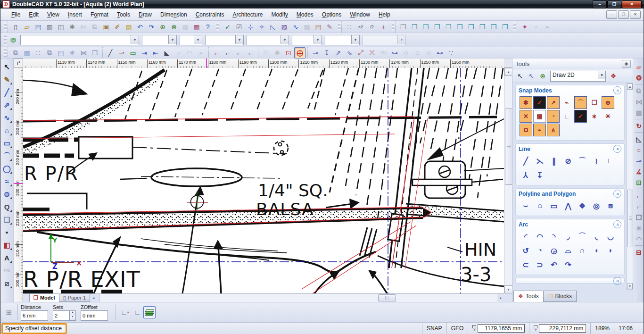 This screenshot has width=644, height=334. What do you see at coordinates (596, 206) in the screenshot?
I see `poly-donut: ◎` at bounding box center [596, 206].